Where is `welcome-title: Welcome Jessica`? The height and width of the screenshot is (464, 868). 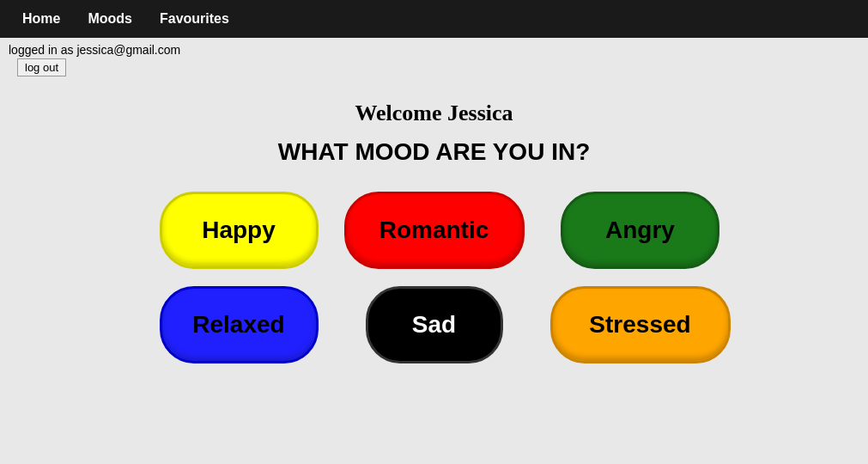
welcome-title: Welcome Jessica is located at coordinates (434, 113).